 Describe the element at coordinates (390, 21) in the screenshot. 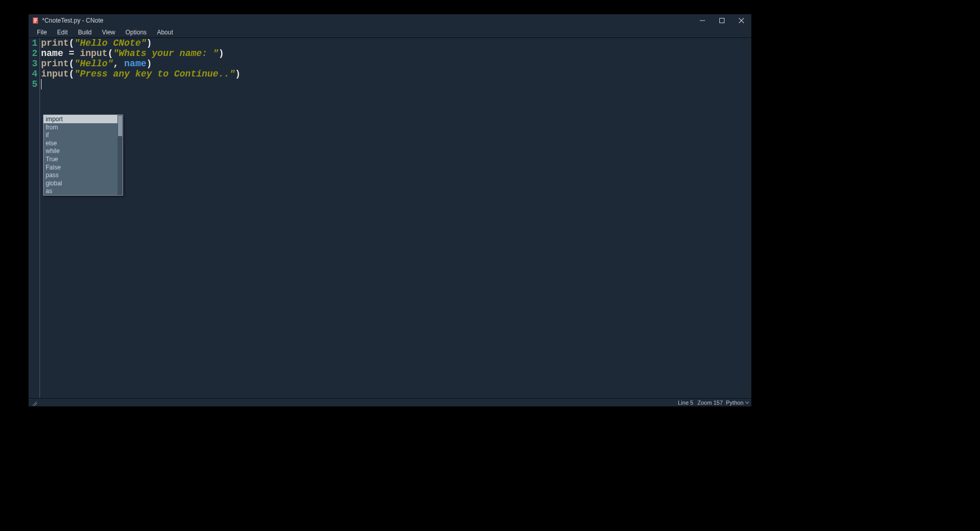

I see `titlebar: *CnoteTest.py - CNote` at that location.